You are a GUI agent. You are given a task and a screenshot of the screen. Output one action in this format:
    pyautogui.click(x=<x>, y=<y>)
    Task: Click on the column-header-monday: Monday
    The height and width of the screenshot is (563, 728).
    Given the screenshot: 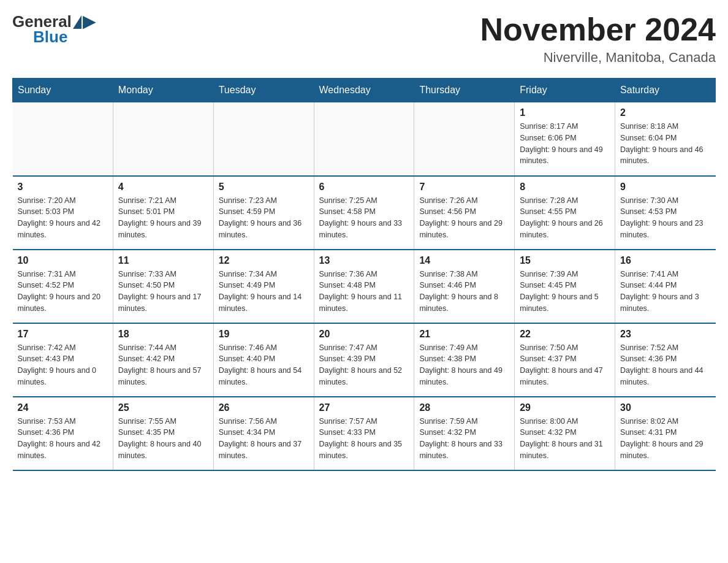 What is the action you would take?
    pyautogui.click(x=163, y=91)
    